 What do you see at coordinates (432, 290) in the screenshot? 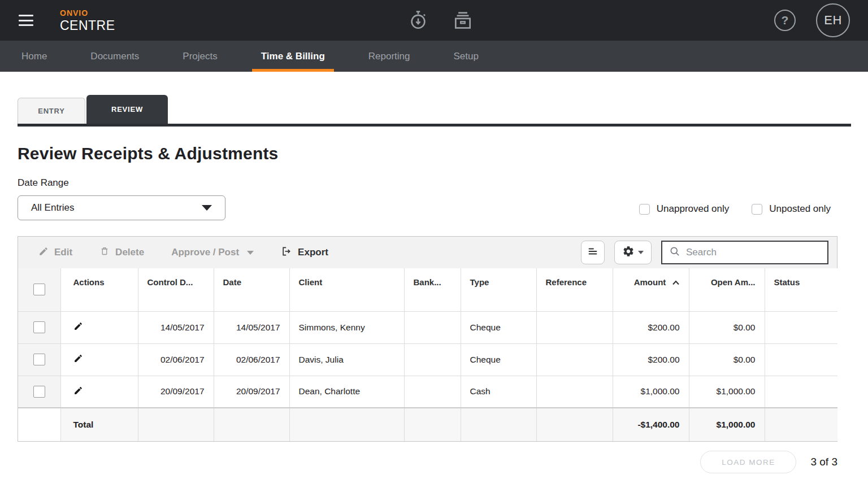
I see `column-header-bank: Bank...` at bounding box center [432, 290].